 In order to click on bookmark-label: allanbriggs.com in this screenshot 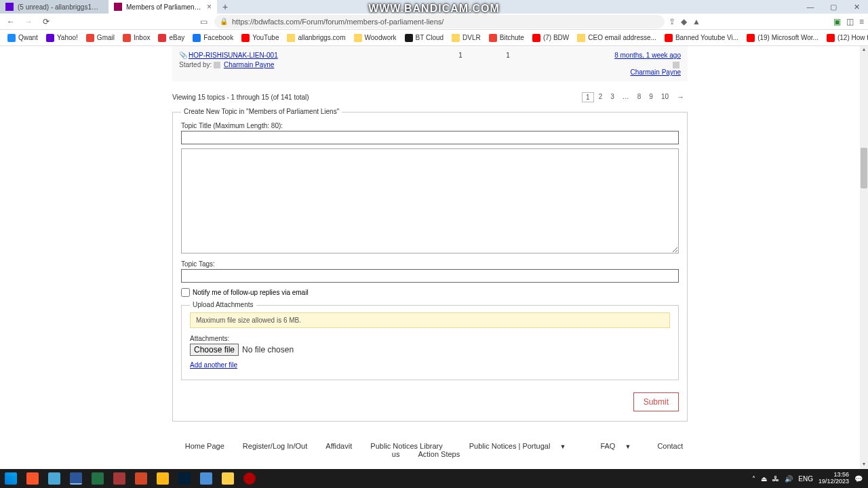, I will do `click(321, 38)`.